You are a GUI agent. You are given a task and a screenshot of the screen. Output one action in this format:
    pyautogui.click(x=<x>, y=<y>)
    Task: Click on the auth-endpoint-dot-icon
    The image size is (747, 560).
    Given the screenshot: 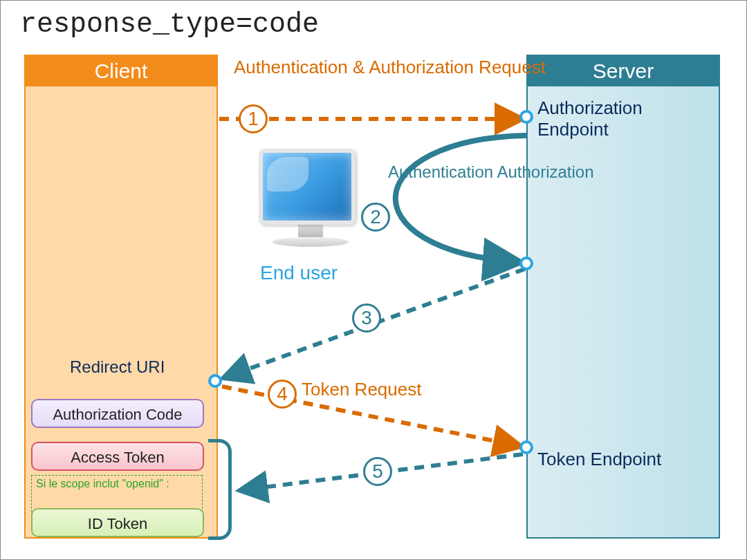 What is the action you would take?
    pyautogui.click(x=526, y=117)
    